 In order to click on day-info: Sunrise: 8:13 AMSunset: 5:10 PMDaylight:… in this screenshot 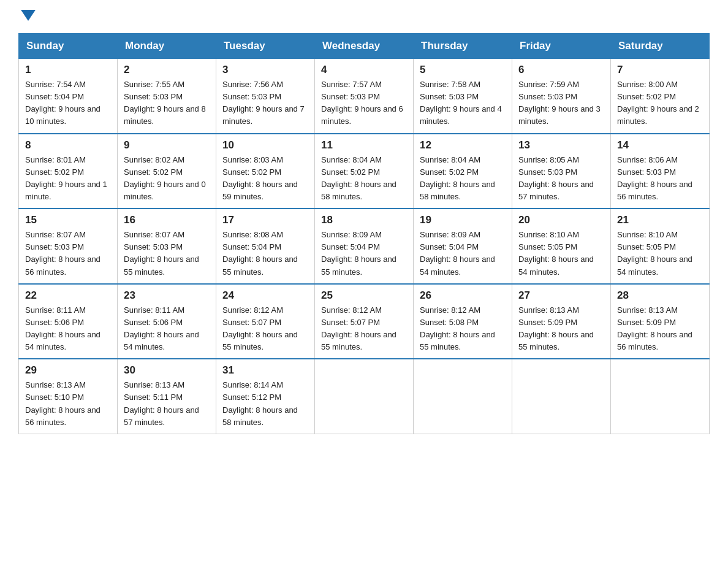, I will do `click(63, 404)`.